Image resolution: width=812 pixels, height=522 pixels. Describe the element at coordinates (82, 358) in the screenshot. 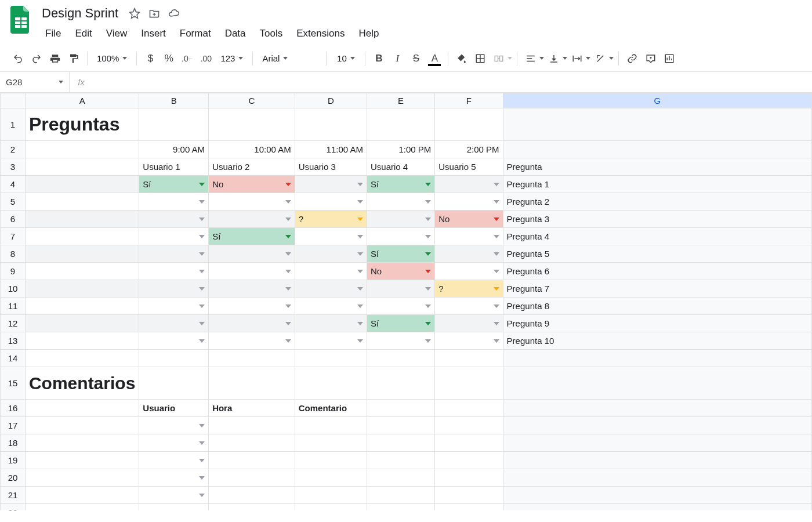

I see `cell-A14` at that location.